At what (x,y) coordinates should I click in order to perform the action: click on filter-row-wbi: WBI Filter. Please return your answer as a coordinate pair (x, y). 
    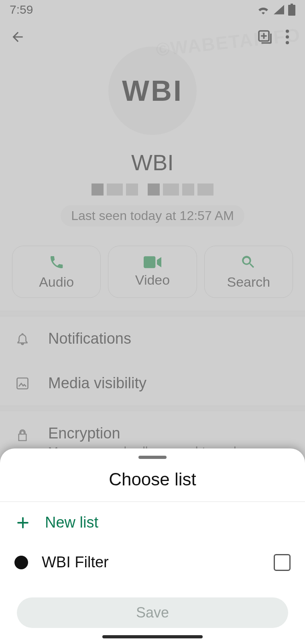
    Looking at the image, I should click on (152, 562).